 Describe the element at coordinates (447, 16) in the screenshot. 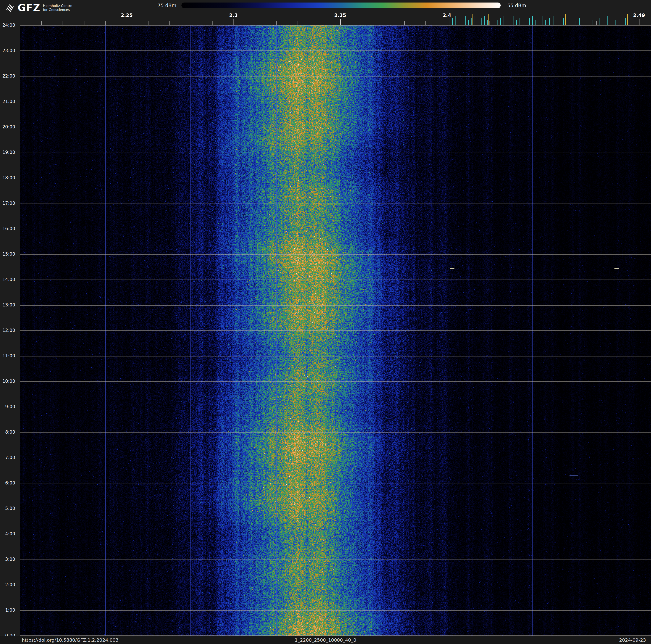

I see `freq-tick-label: 2.4` at that location.